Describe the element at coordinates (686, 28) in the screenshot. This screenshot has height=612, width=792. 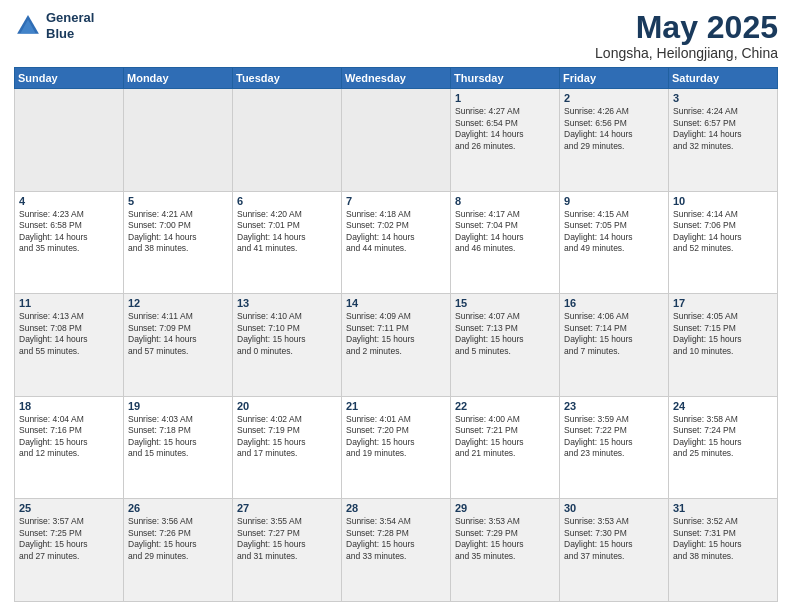
I see `month-title: May 2025` at that location.